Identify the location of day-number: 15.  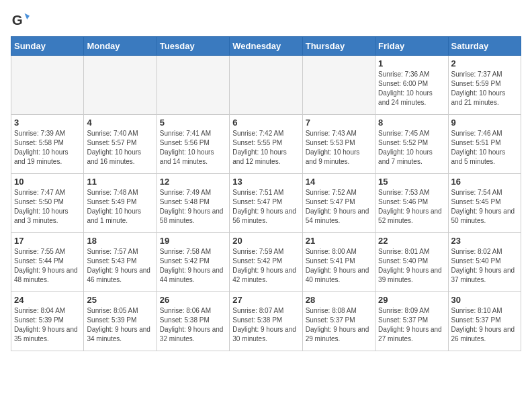
(411, 181).